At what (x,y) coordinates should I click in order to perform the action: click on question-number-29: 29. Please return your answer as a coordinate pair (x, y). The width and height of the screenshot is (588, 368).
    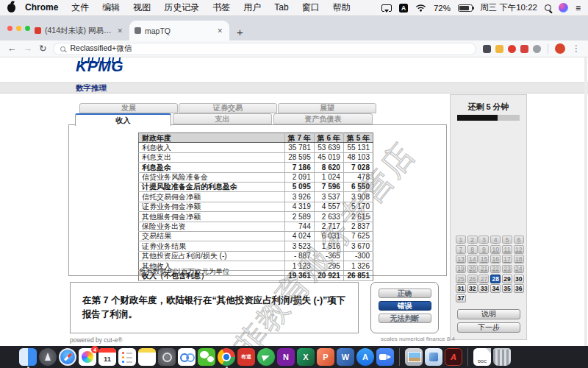
    Looking at the image, I should click on (507, 279).